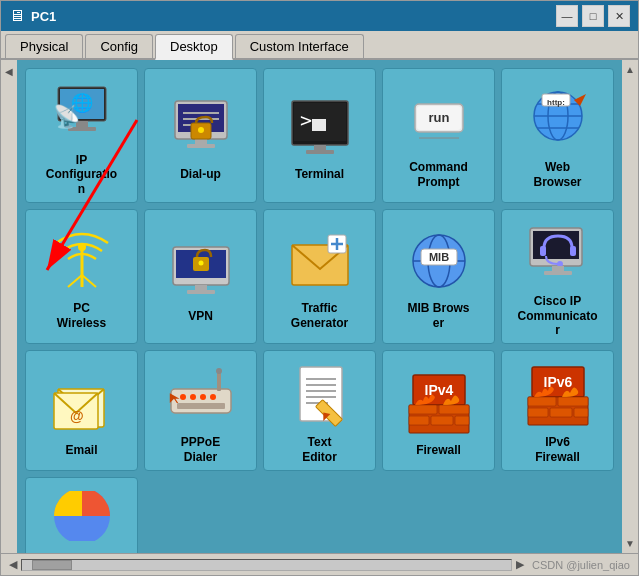  I want to click on mib-browser-icon-img: MIB, so click(439, 261).